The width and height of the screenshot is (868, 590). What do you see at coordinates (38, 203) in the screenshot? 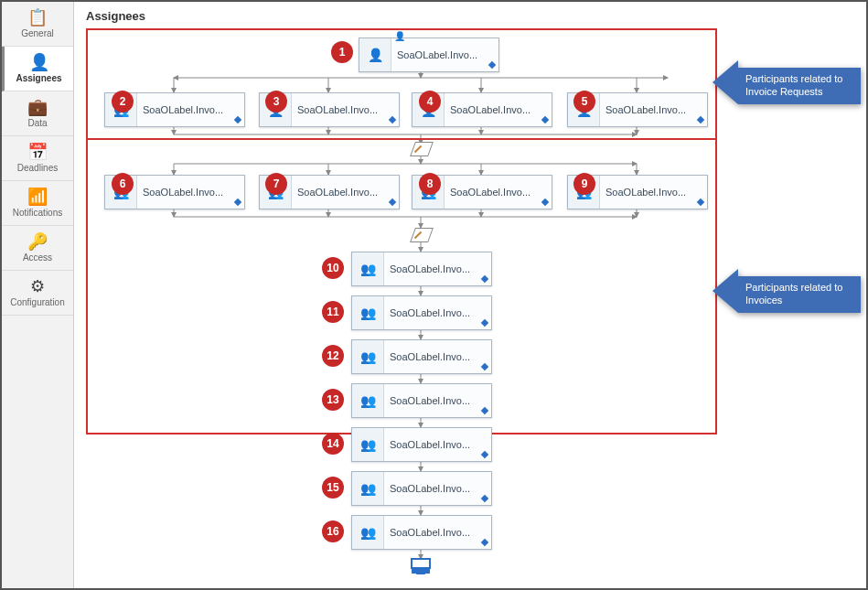
I see `sidebar-item-notifications: 📶 Notifications` at bounding box center [38, 203].